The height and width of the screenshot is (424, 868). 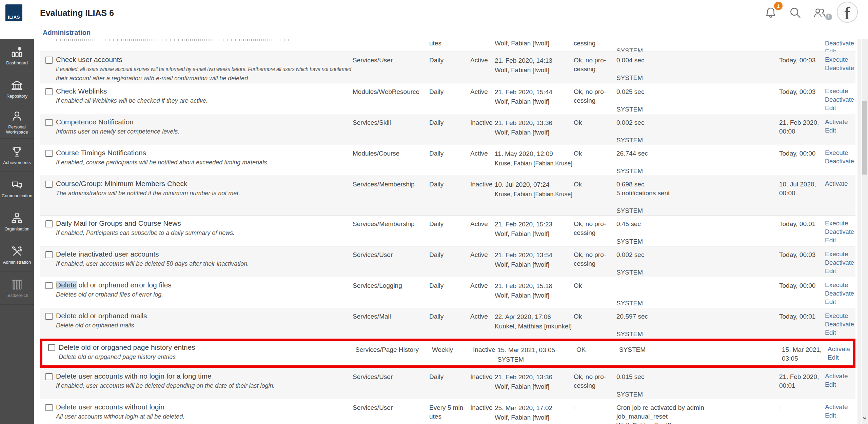 What do you see at coordinates (802, 262) in the screenshot?
I see `next-run-cell: Today, 00:03` at bounding box center [802, 262].